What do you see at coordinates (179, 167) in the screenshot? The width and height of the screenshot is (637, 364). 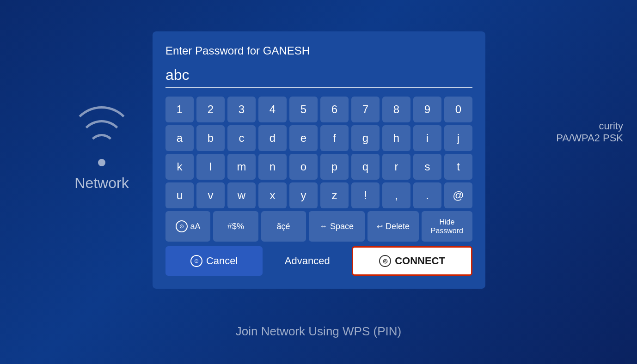 I see `key-k: k` at bounding box center [179, 167].